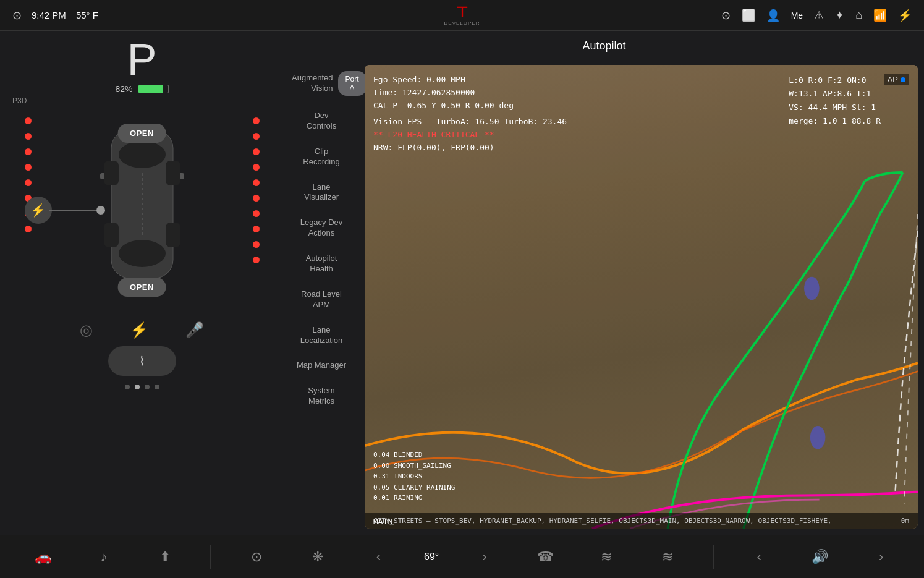 This screenshot has width=924, height=578. I want to click on nav-car: 🚗, so click(43, 557).